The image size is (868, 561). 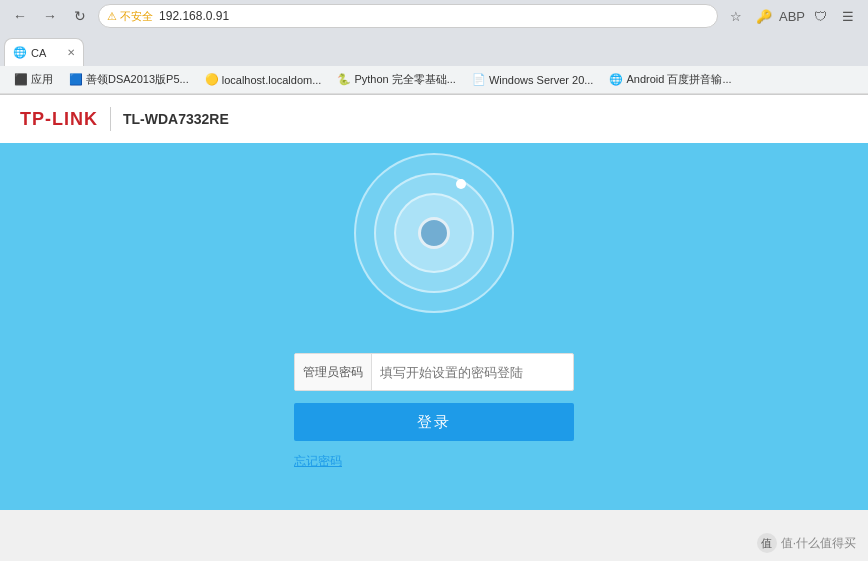 I want to click on bookmark-apps-label: 应用, so click(x=42, y=80).